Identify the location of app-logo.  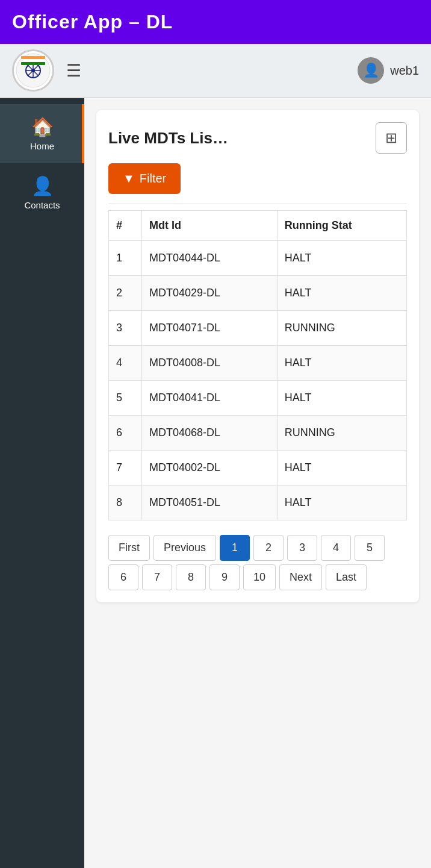
(33, 70).